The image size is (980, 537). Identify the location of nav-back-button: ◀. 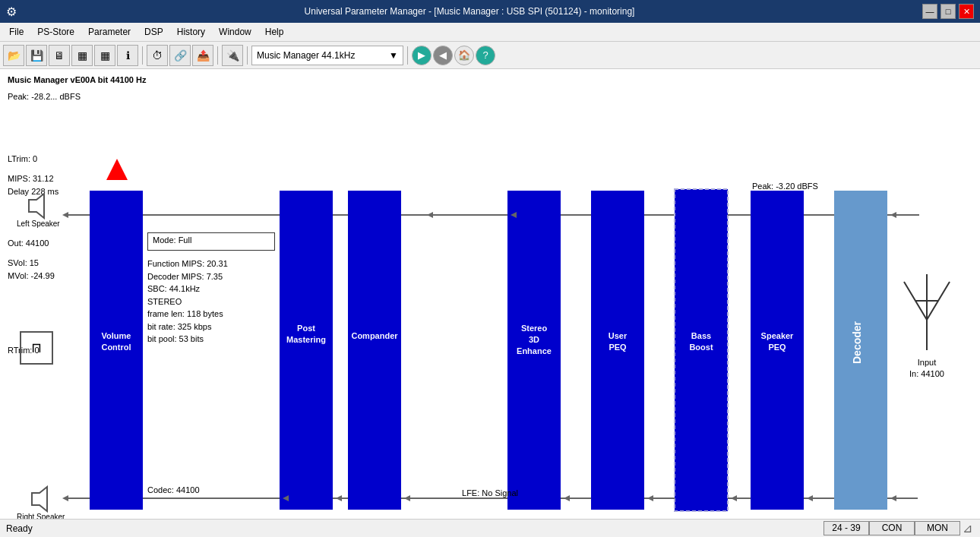
(443, 55).